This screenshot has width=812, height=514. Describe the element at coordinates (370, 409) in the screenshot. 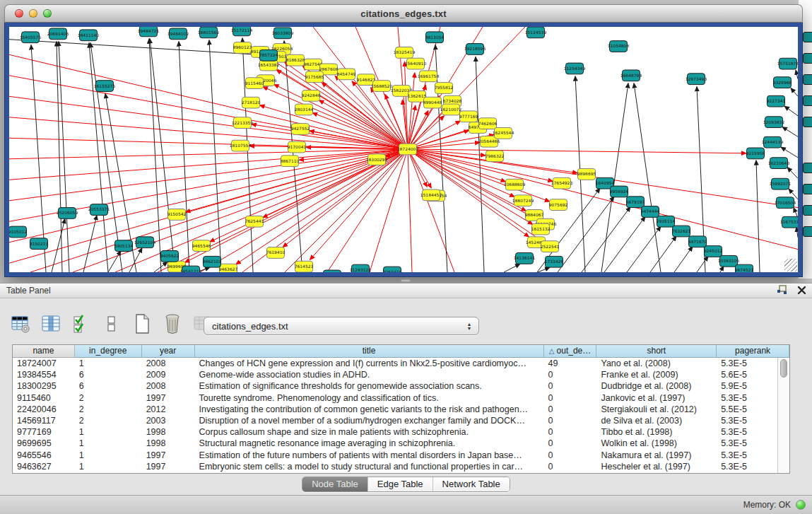

I see `table-cell: Investigating the contribution of common…` at that location.